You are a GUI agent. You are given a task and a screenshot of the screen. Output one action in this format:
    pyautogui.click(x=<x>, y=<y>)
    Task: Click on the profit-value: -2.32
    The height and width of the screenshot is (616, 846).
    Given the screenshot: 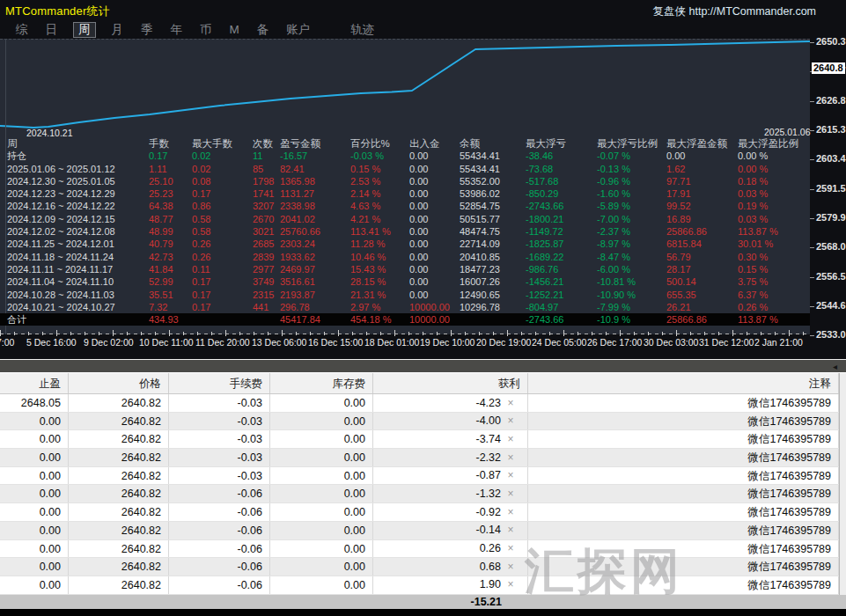 What is the action you would take?
    pyautogui.click(x=489, y=458)
    